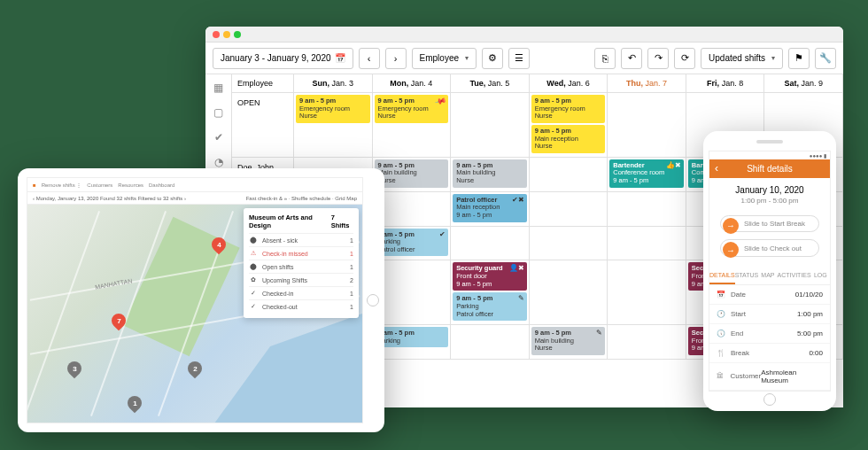 The width and height of the screenshot is (868, 450). What do you see at coordinates (490, 306) in the screenshot?
I see `shift: ✎9 am - 5 pmParkingPatrol officer` at bounding box center [490, 306].